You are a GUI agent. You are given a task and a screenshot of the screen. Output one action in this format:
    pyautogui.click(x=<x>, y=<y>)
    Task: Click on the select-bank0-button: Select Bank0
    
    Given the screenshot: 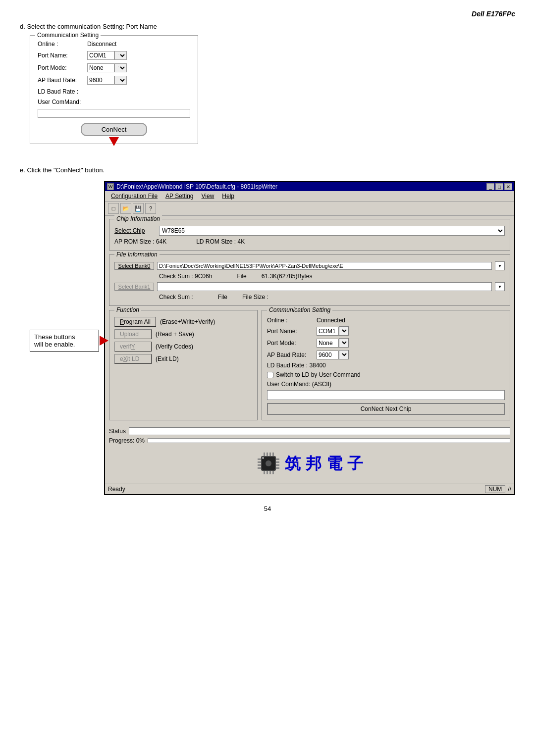 What is the action you would take?
    pyautogui.click(x=134, y=266)
    